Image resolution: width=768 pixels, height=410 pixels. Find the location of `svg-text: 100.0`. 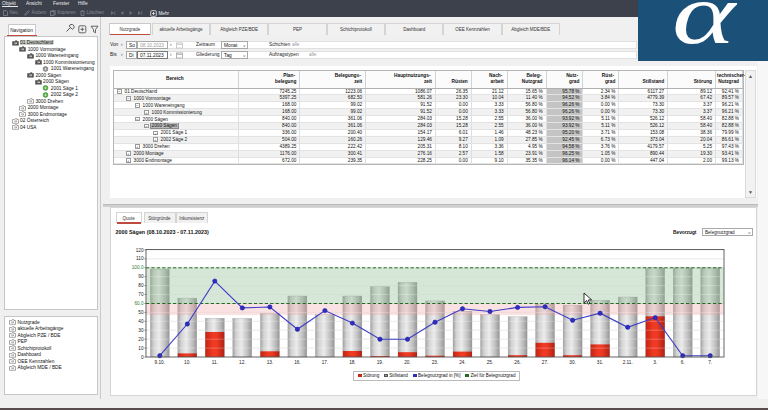

svg-text: 100.0 is located at coordinates (138, 268).